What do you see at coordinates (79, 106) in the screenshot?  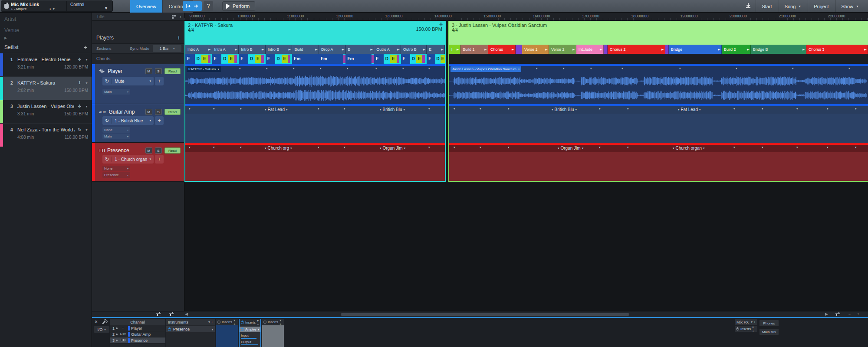 I see `play-mode-icon: -‖-` at bounding box center [79, 106].